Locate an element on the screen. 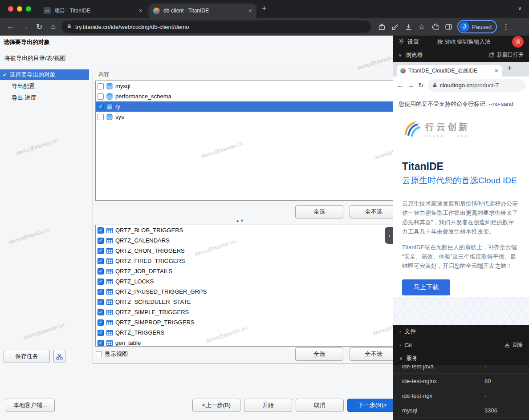 The image size is (529, 420). home-icon: ⌂ is located at coordinates (53, 27).